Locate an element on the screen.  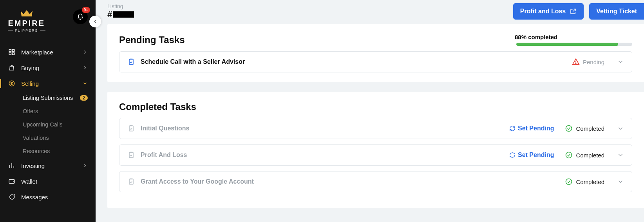
progress-label: 88% completed is located at coordinates (536, 37).